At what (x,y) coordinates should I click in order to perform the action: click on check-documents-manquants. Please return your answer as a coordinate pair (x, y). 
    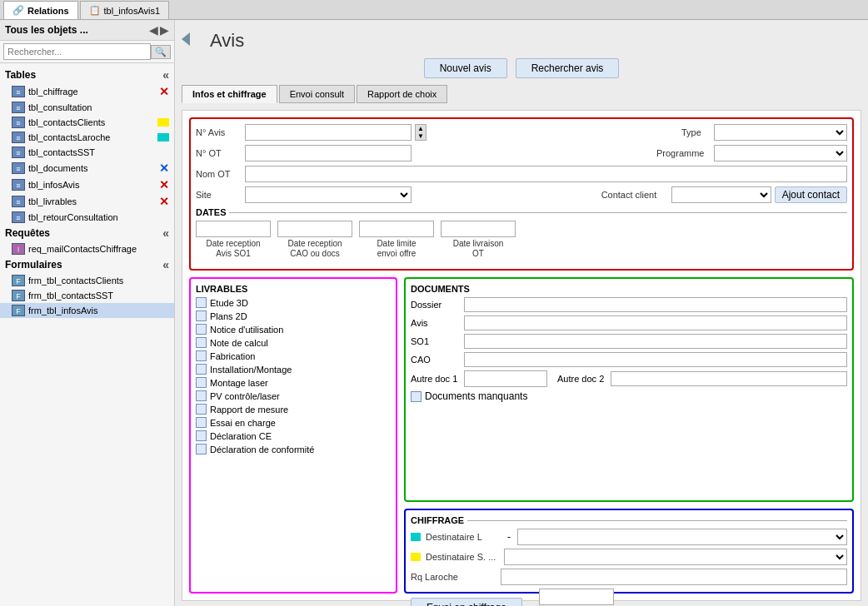
    Looking at the image, I should click on (417, 396).